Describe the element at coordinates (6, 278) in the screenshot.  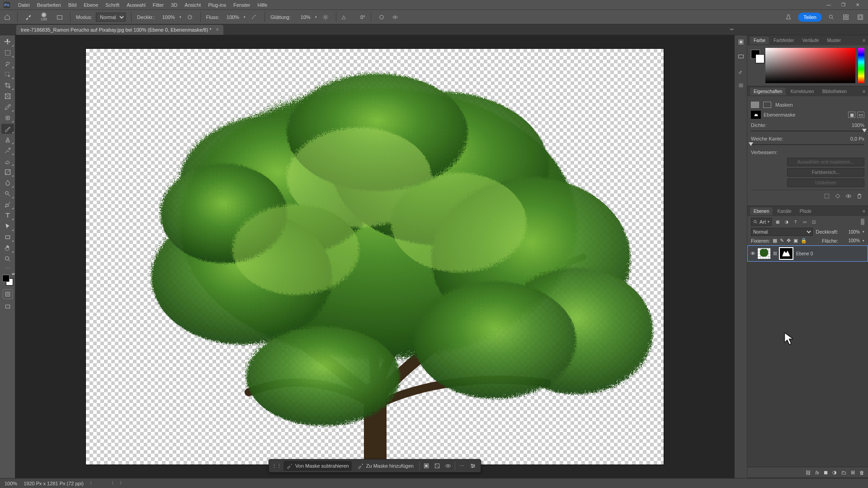
I see `foreground-color-swatch` at that location.